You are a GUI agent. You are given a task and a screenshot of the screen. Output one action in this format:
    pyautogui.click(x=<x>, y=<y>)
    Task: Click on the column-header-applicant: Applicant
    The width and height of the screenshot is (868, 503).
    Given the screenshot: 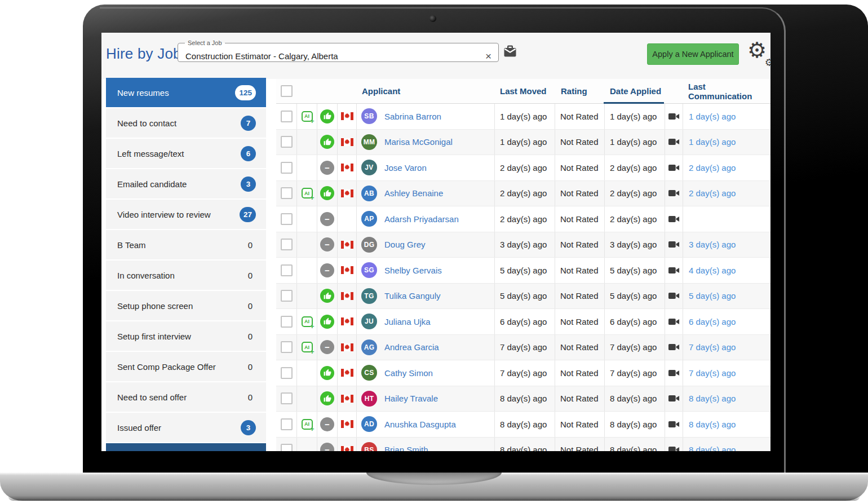 What is the action you would take?
    pyautogui.click(x=426, y=91)
    